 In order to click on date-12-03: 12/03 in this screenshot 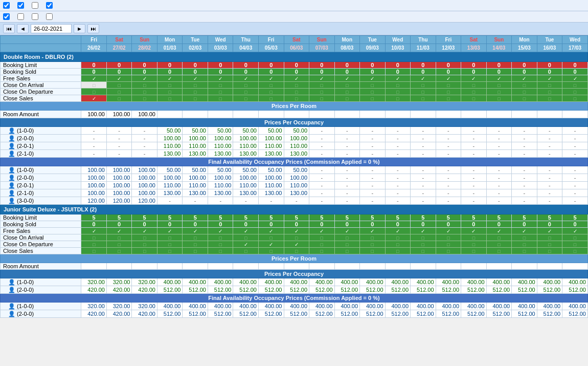, I will do `click(448, 48)`.